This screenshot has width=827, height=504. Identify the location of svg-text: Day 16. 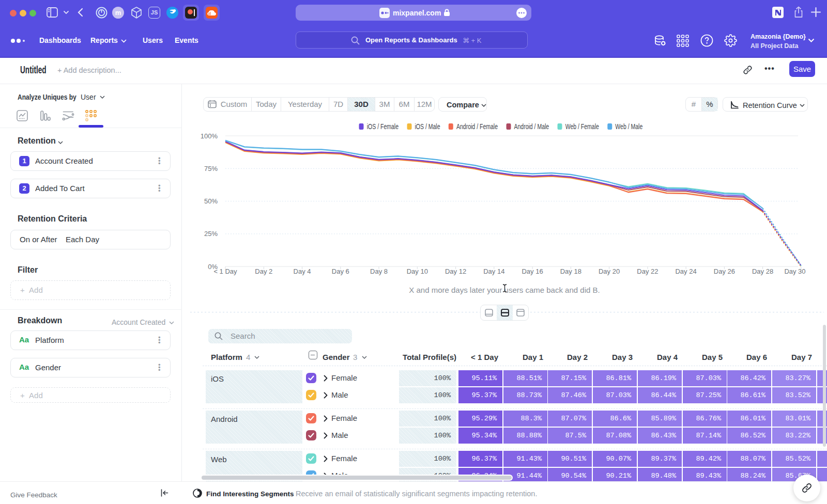
(532, 272).